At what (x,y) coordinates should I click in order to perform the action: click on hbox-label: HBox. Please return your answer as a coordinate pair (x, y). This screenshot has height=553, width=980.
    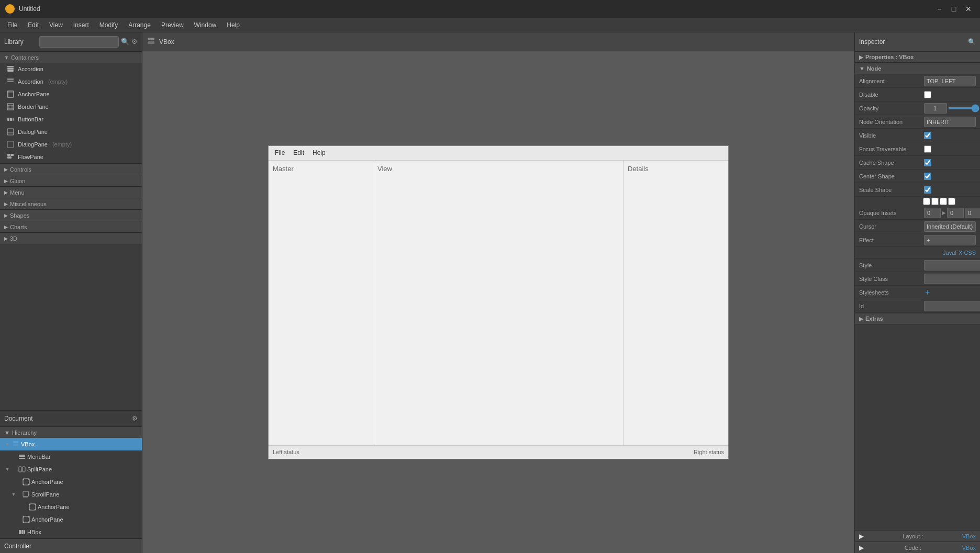
    Looking at the image, I should click on (35, 532).